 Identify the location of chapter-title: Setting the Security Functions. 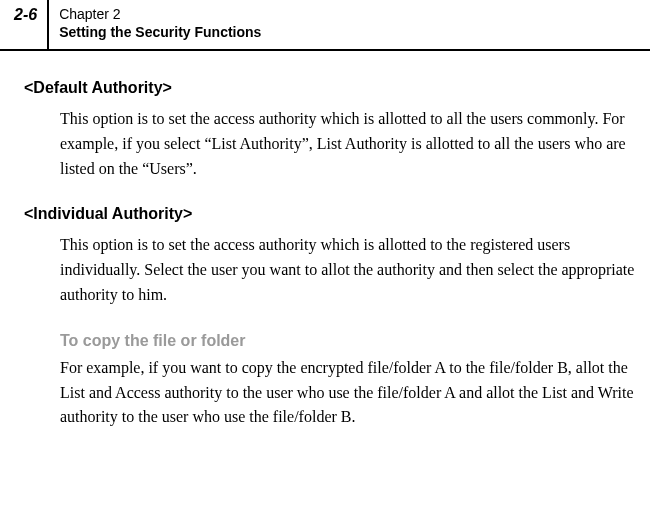
(160, 33).